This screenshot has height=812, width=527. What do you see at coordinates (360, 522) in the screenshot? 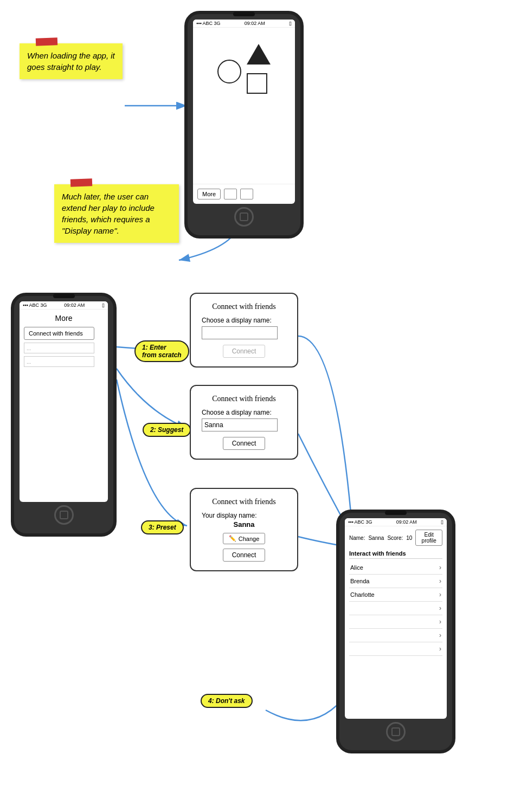
I see `signal-right: ▪▪▪ ABC 3G` at bounding box center [360, 522].